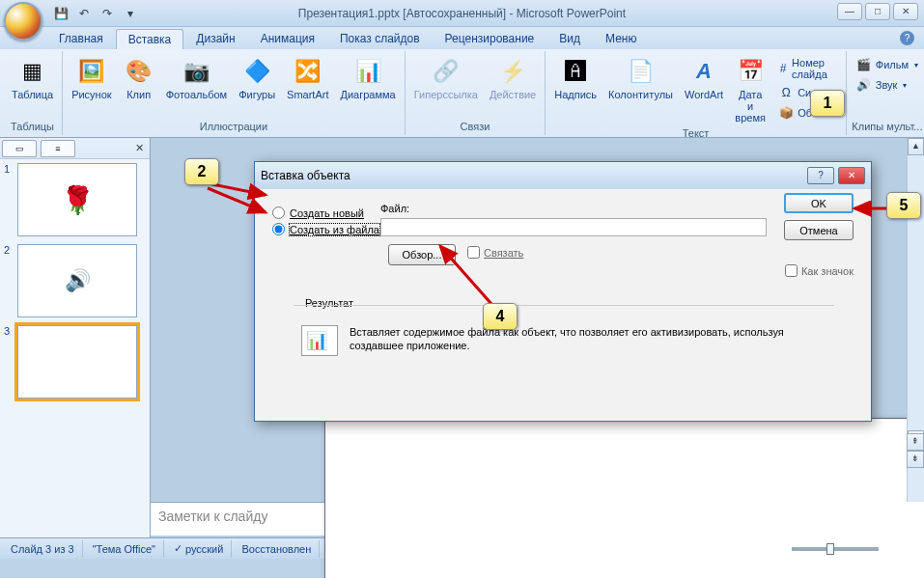 This screenshot has width=924, height=578. What do you see at coordinates (305, 176) in the screenshot?
I see `dialog-title: Вставка объекта` at bounding box center [305, 176].